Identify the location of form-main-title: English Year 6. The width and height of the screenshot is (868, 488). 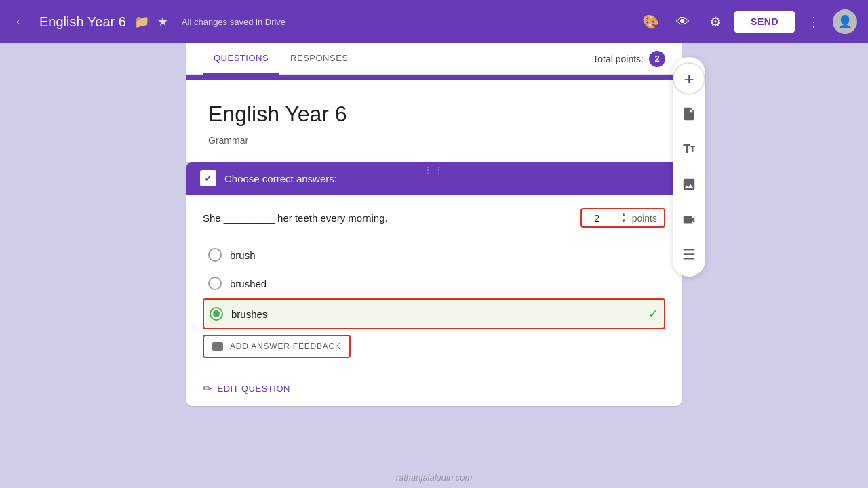
(434, 114).